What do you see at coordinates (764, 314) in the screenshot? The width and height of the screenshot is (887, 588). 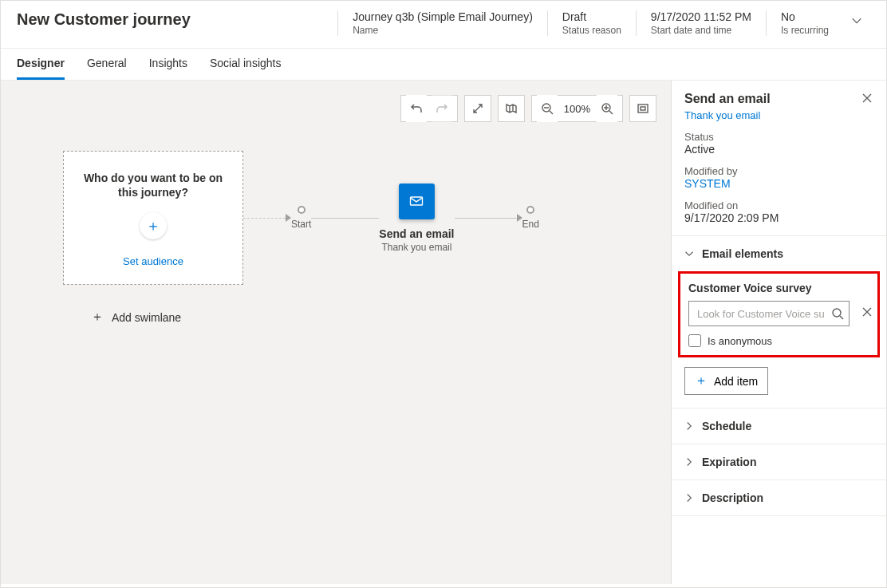 I see `survey-lookup-input` at bounding box center [764, 314].